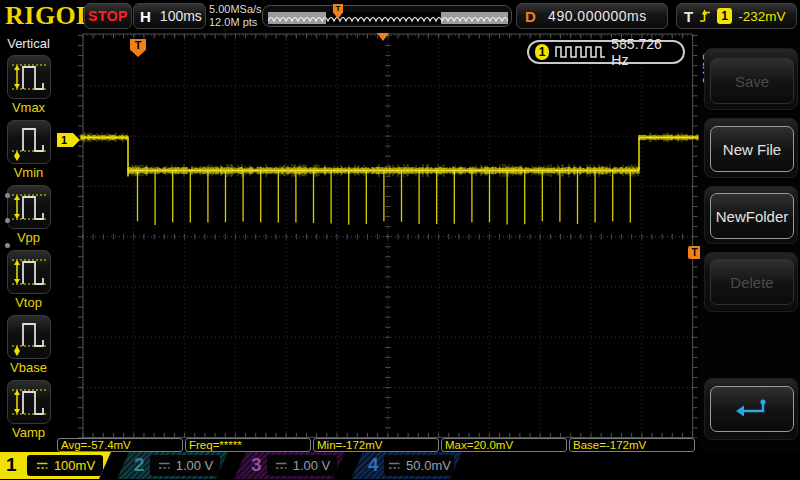  Describe the element at coordinates (50, 16) in the screenshot. I see `rigol-logo: RIGOL` at that location.